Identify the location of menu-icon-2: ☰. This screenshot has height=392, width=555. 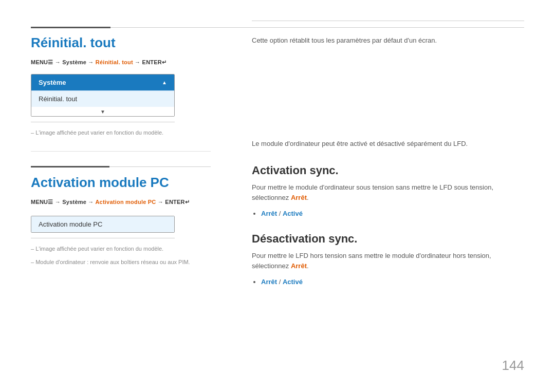
(50, 202).